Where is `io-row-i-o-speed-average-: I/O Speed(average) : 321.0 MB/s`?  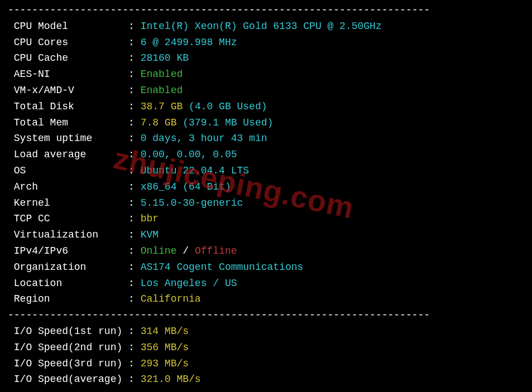
io-row-i-o-speed-average-: I/O Speed(average) : 321.0 MB/s is located at coordinates (266, 379).